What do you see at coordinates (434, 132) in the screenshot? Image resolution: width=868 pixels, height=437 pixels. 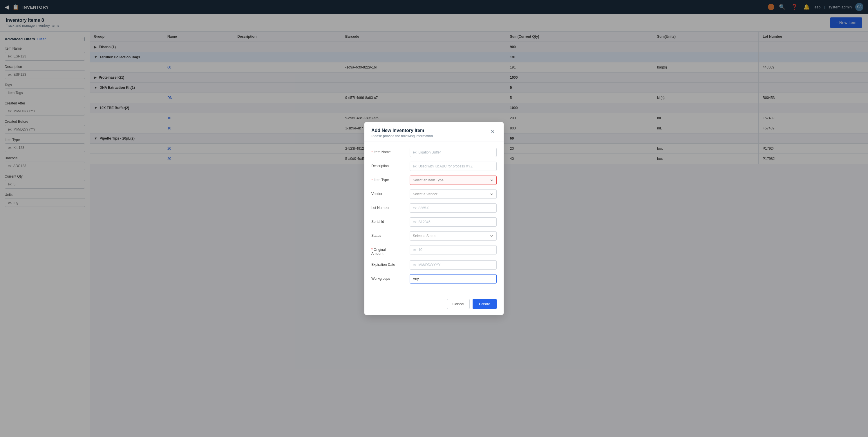 I see `modal-header: Add New Inventory Item Please provide th…` at bounding box center [434, 132].